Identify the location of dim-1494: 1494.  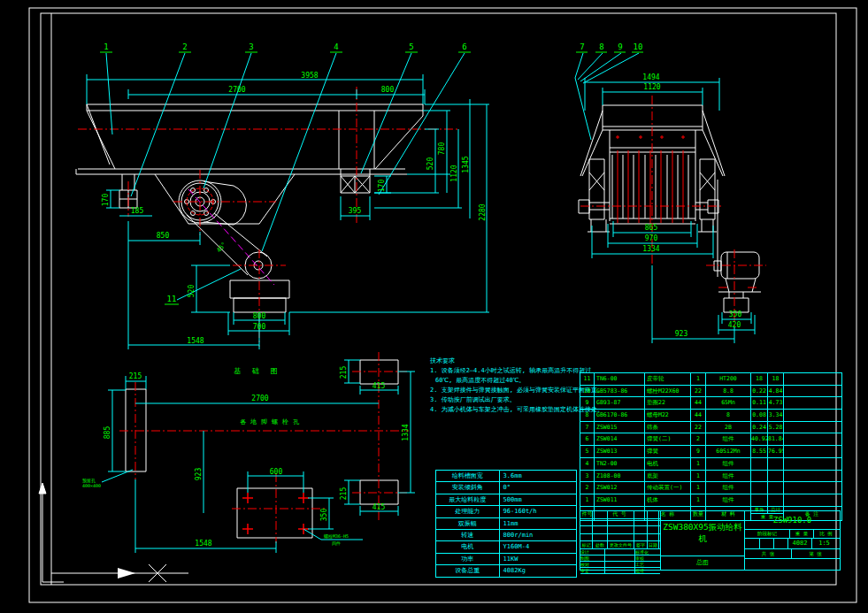
(651, 78).